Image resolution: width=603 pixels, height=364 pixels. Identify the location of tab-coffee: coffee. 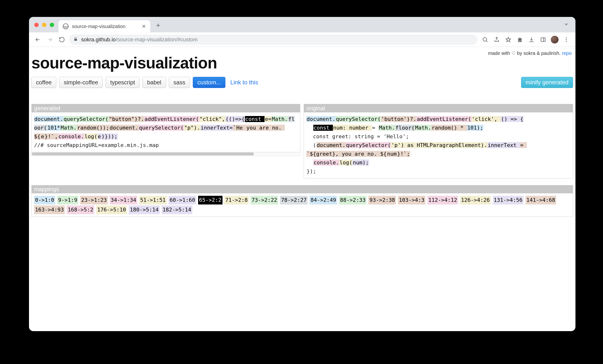
(44, 82).